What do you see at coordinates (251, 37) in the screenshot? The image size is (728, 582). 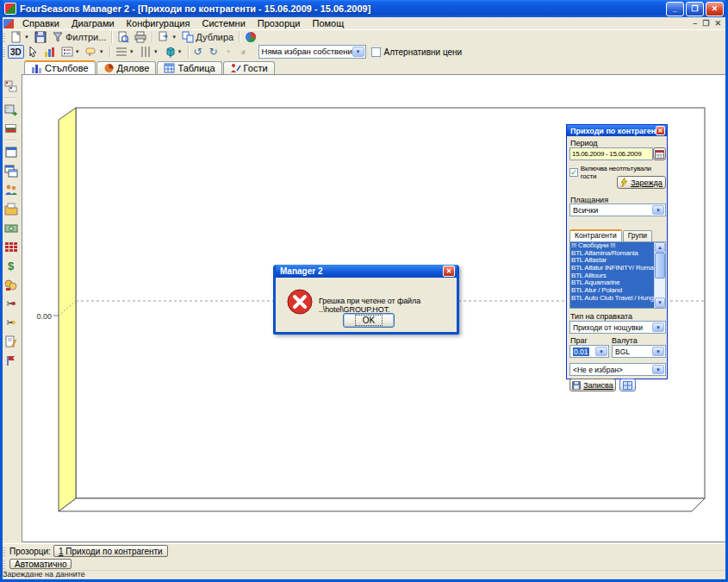 I see `chart-button` at bounding box center [251, 37].